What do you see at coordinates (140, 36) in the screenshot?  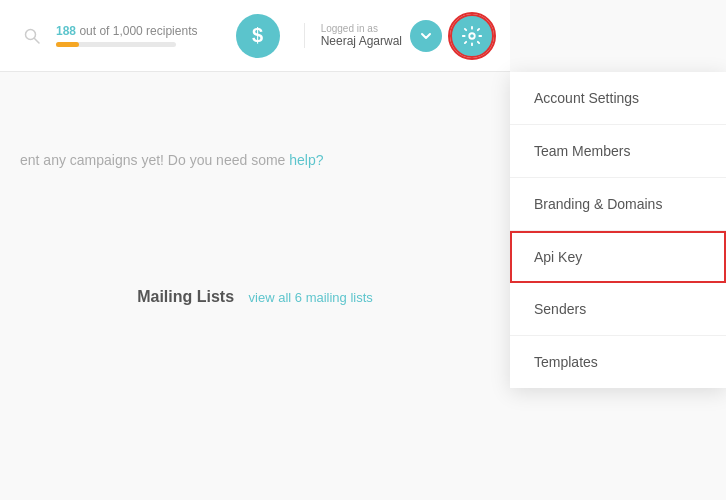 I see `recipients-section: 188 out of 1,000 recipients` at bounding box center [140, 36].